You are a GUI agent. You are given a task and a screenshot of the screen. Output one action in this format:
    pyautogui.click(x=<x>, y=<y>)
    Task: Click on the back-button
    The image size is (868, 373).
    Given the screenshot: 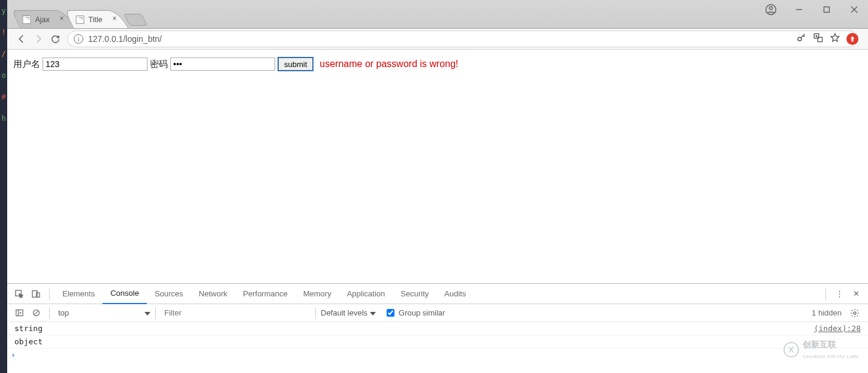 What is the action you would take?
    pyautogui.click(x=22, y=39)
    